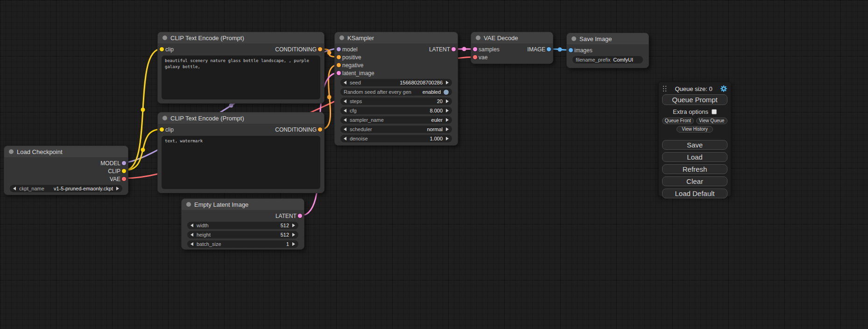  What do you see at coordinates (66, 170) in the screenshot?
I see `node-load-checkpoint: Load Checkpoint MODEL CLIP VAE ckpt_name…` at bounding box center [66, 170].